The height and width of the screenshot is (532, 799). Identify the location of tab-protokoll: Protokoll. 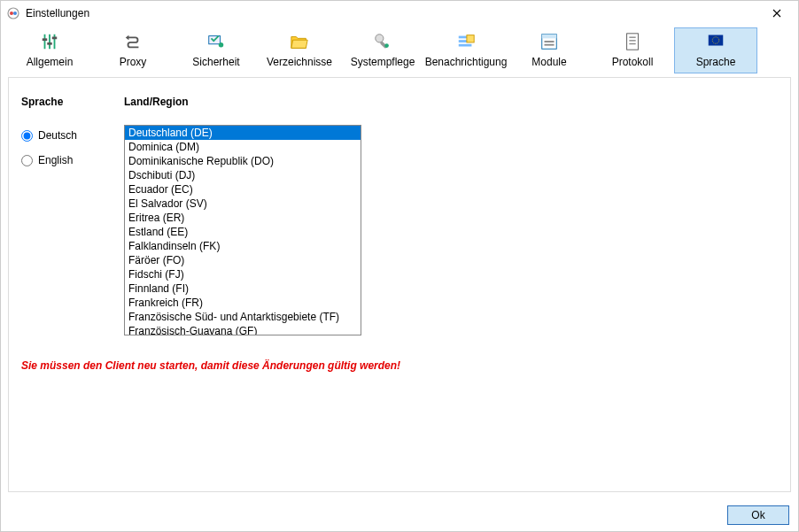
(632, 50).